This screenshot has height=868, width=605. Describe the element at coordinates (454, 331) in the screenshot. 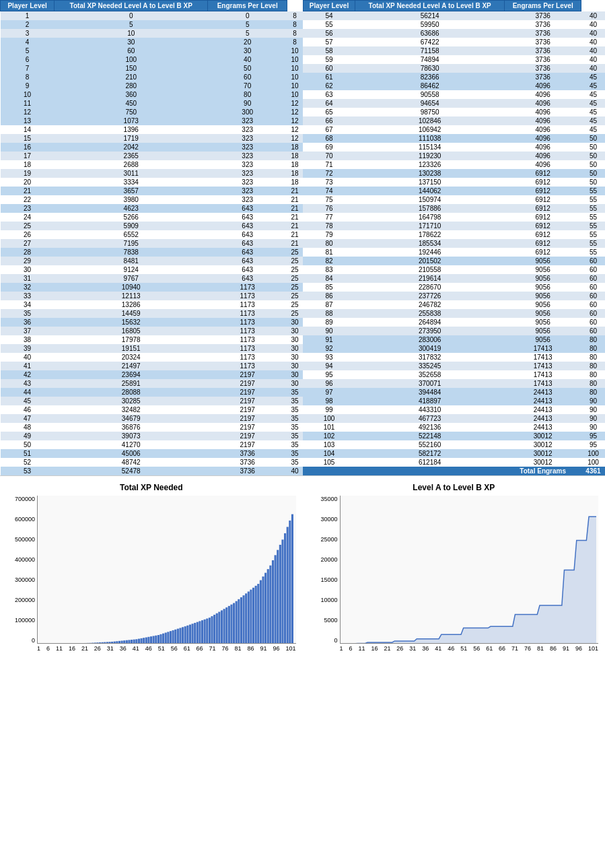

I see `table-row: 90273950905660` at that location.